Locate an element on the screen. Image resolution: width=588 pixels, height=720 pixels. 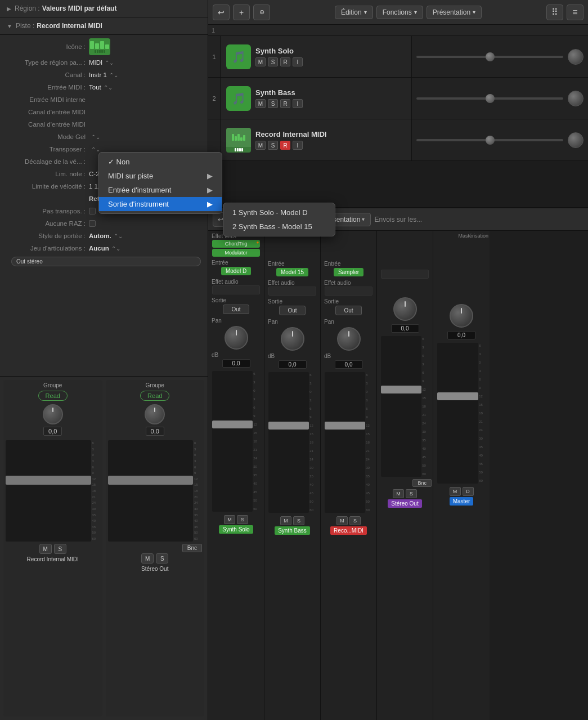
left-ch1-s-btn: S is located at coordinates (60, 549).